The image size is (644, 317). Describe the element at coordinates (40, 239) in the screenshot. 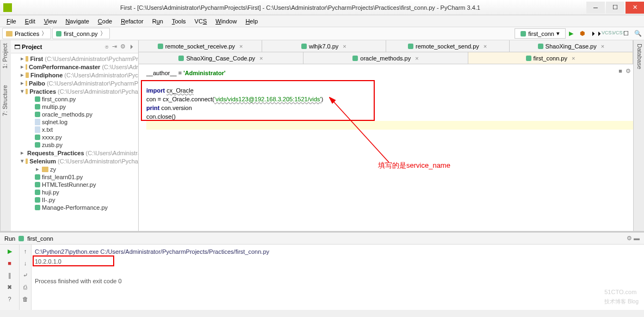

I see `run-config-name: first_conn` at that location.